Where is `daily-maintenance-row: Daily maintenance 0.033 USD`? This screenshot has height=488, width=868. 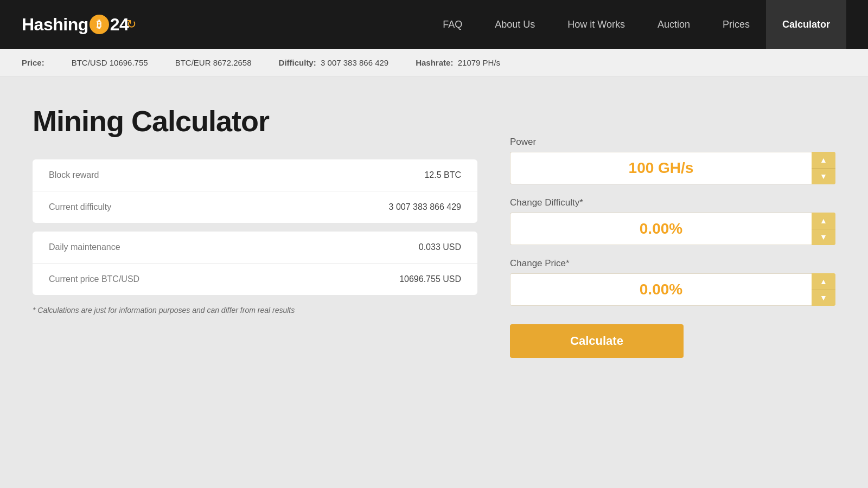 daily-maintenance-row: Daily maintenance 0.033 USD is located at coordinates (255, 247).